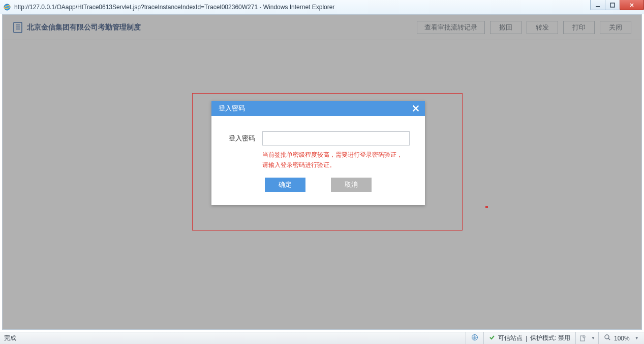 This screenshot has width=644, height=344. Describe the element at coordinates (622, 338) in the screenshot. I see `zoom-value: 100%` at that location.